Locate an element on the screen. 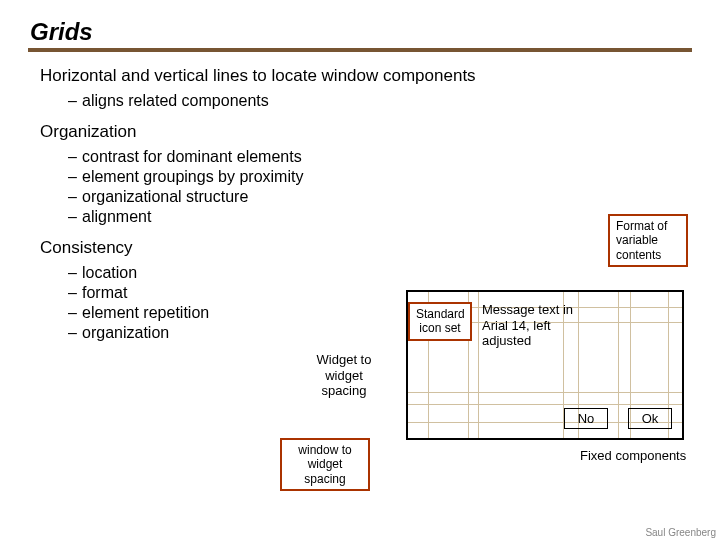  list-item: –contrast for dominant elements is located at coordinates (374, 157).